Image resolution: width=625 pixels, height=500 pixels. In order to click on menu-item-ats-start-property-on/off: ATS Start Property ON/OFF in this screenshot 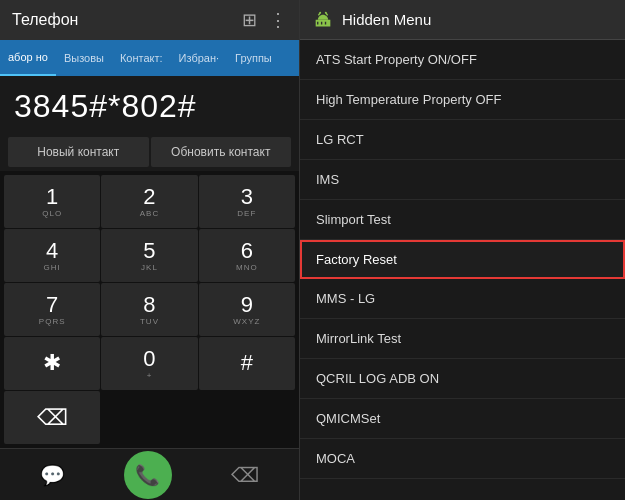, I will do `click(462, 60)`.